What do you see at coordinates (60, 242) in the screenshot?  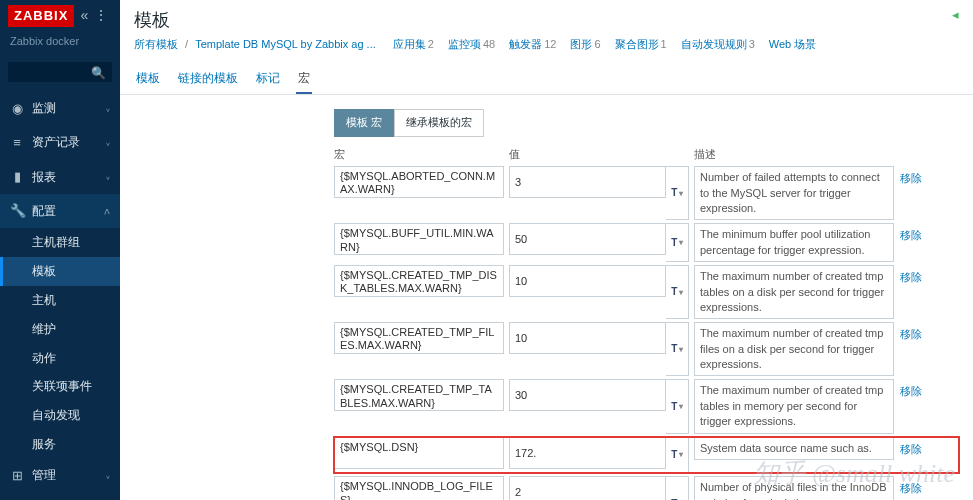 I see `nav-sub-item: 主机群组` at bounding box center [60, 242].